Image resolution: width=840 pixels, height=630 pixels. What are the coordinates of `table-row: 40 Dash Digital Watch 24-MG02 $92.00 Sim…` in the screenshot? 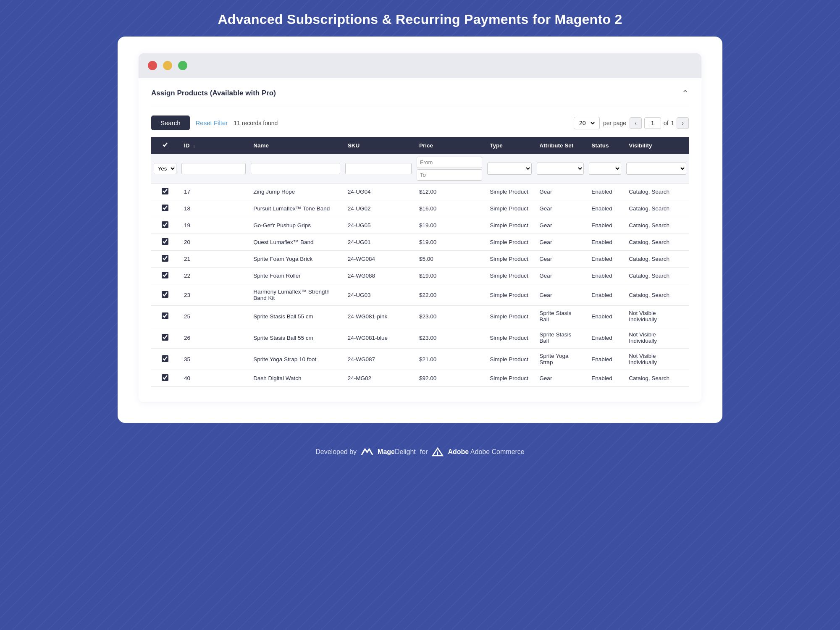 It's located at (420, 378).